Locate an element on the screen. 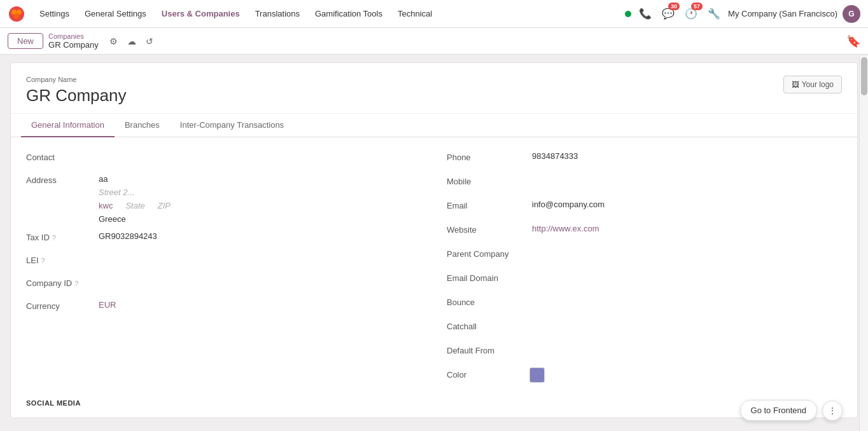 This screenshot has width=868, height=431. breadcrumb-actions: ⚙ ☁ ↺ is located at coordinates (132, 41).